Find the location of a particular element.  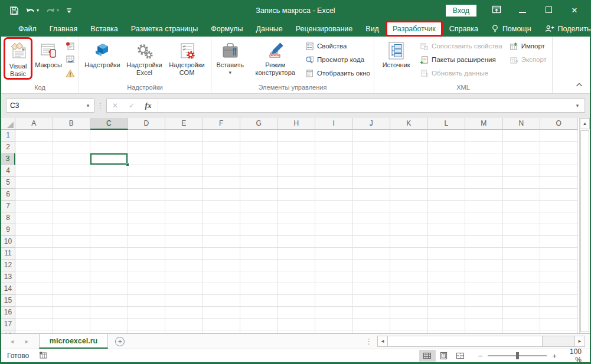

column-header-D: D is located at coordinates (147, 124).